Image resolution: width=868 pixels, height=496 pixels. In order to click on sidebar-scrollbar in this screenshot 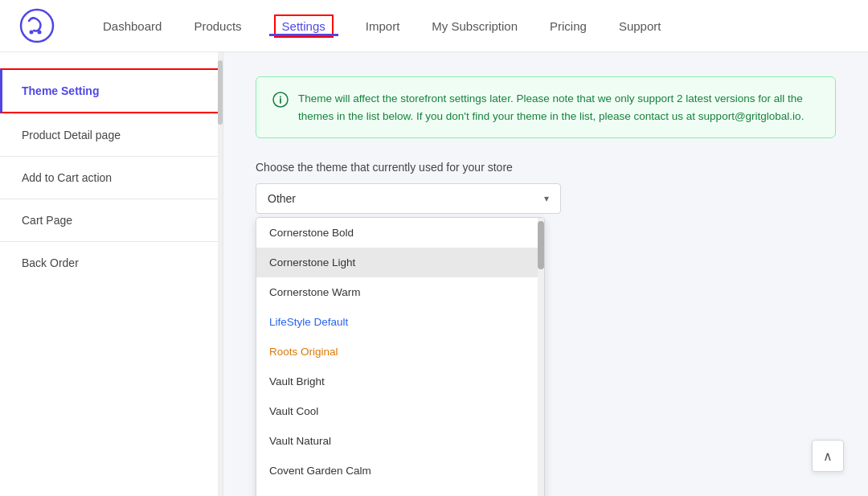, I will do `click(220, 274)`.